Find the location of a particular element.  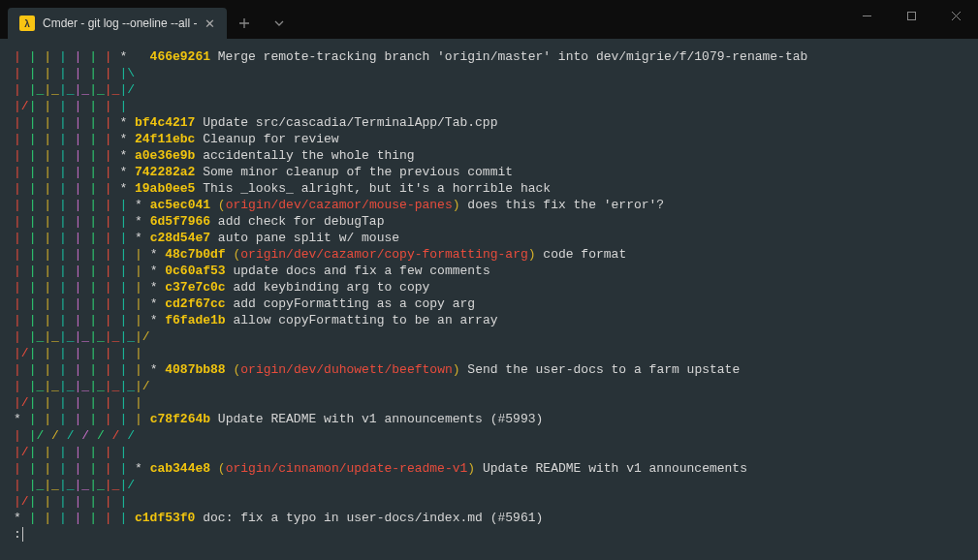

log-line: | | | | | | | * bf4c4217 Update src/casc… is located at coordinates (489, 122).